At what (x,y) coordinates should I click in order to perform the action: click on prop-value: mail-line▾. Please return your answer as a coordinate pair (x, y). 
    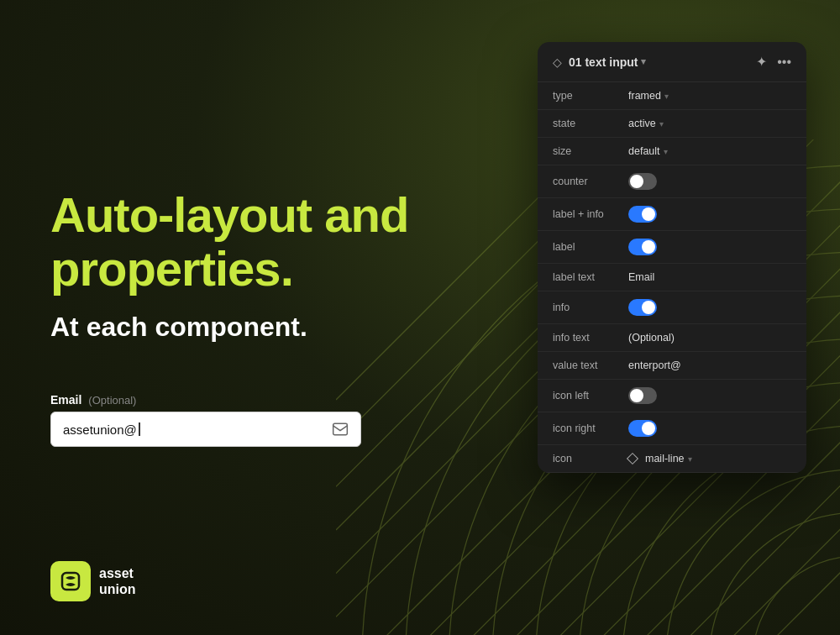
    Looking at the image, I should click on (710, 459).